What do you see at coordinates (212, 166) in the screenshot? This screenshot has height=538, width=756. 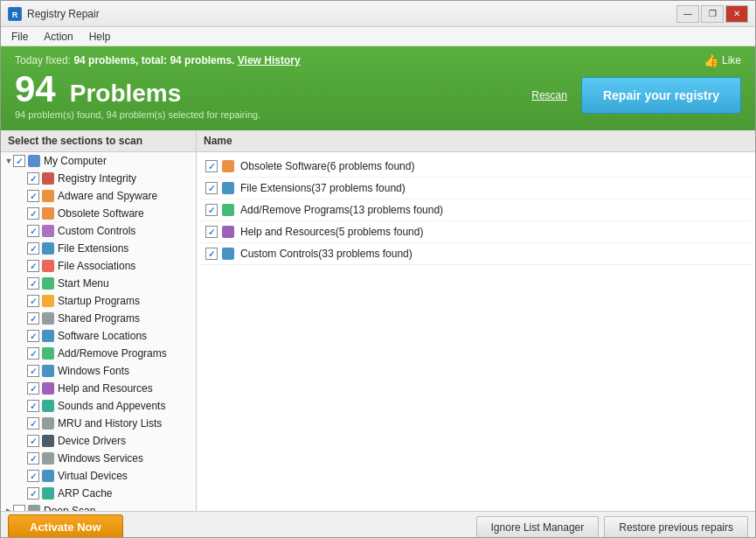 I see `panel-checkbox-obsolete-software-item` at bounding box center [212, 166].